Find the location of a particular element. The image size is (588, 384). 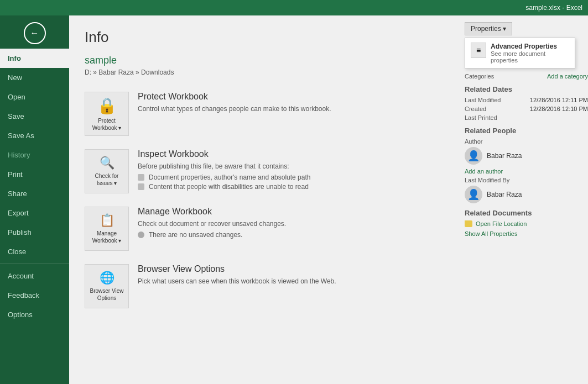

inspect-content: Inspect Workbook Before publishing this … is located at coordinates (290, 171).